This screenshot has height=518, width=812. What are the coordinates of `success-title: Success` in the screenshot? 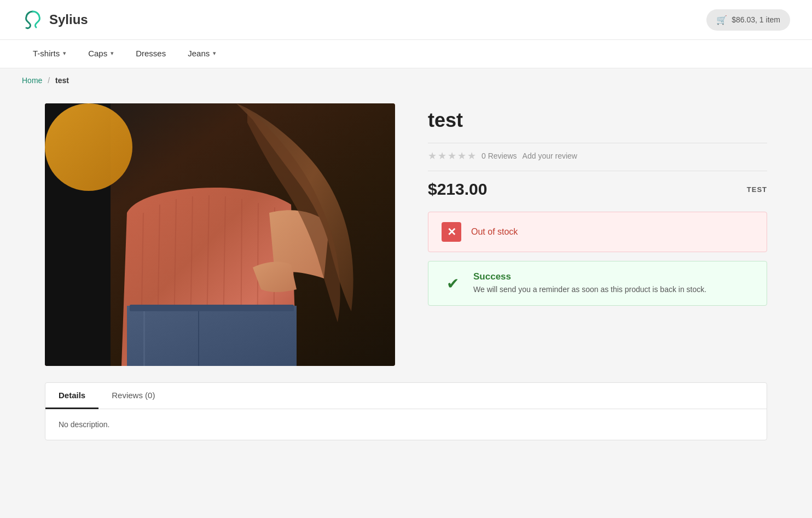 It's located at (613, 277).